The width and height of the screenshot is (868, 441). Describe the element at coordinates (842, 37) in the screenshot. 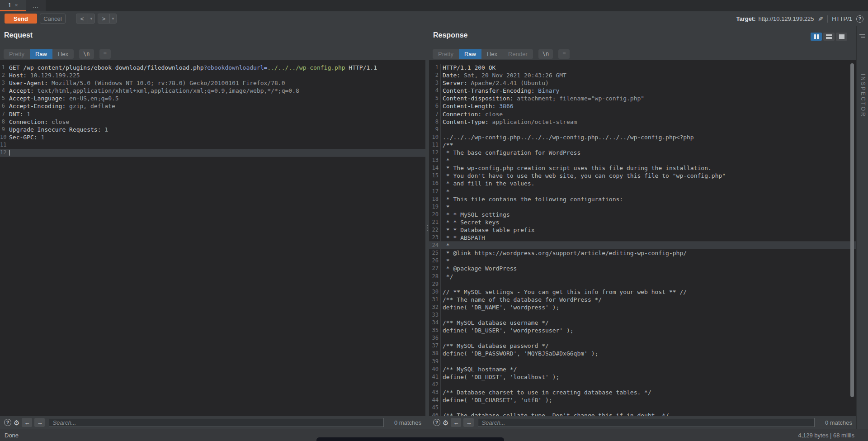

I see `layout-single-button` at that location.